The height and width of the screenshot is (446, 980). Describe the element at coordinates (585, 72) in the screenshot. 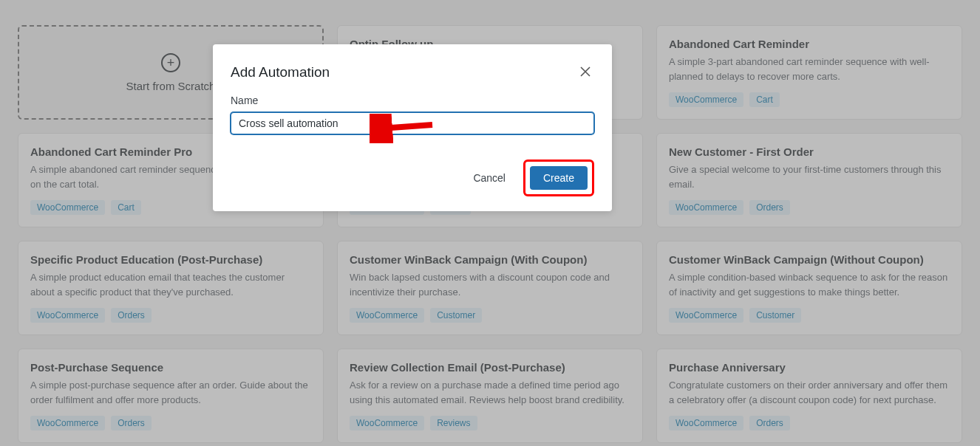

I see `close-icon` at that location.